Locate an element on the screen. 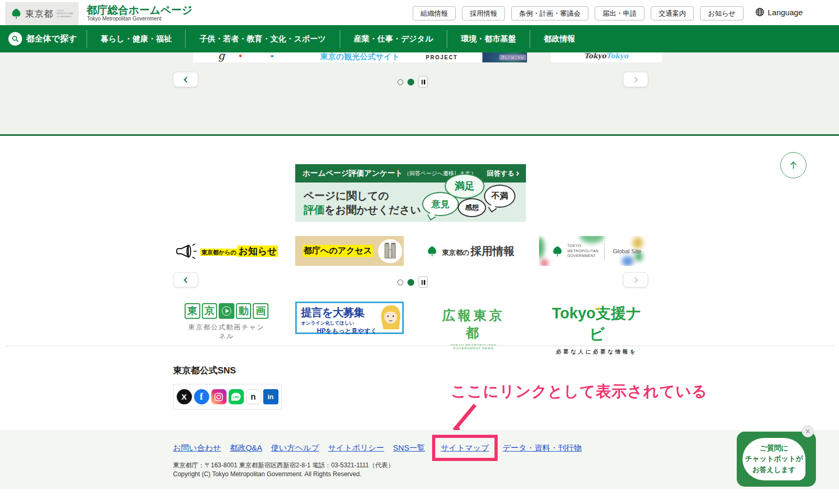 The image size is (839, 504). search-icon is located at coordinates (15, 39).